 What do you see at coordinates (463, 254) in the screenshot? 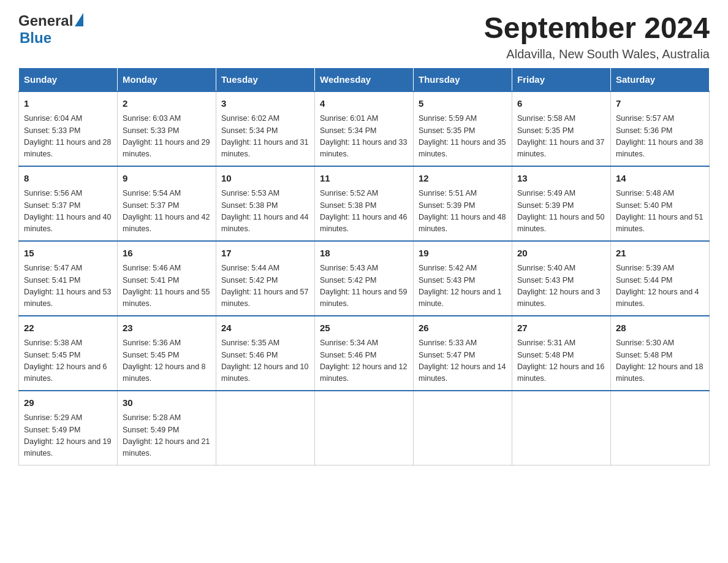
I see `day-number: 19` at bounding box center [463, 254].